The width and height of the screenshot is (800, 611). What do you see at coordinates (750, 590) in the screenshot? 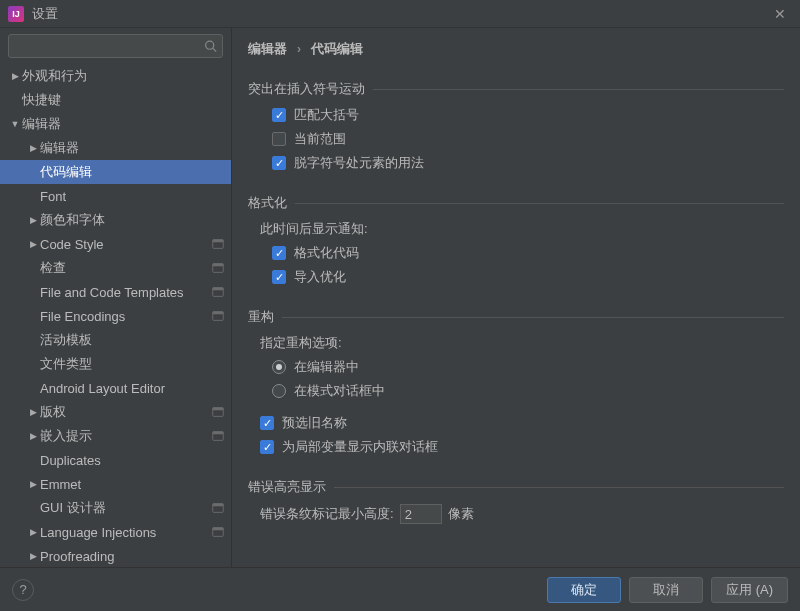
I see `apply-button: 应用 (A)` at bounding box center [750, 590].